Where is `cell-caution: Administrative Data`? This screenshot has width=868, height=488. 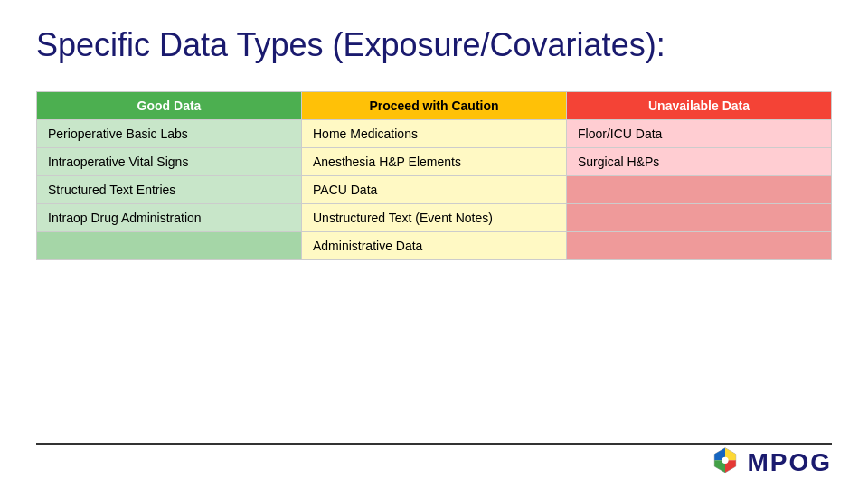
cell-caution: Administrative Data is located at coordinates (434, 246).